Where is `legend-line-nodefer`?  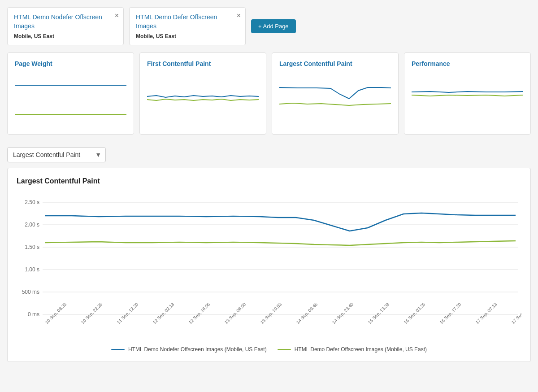
legend-line-nodefer is located at coordinates (118, 349).